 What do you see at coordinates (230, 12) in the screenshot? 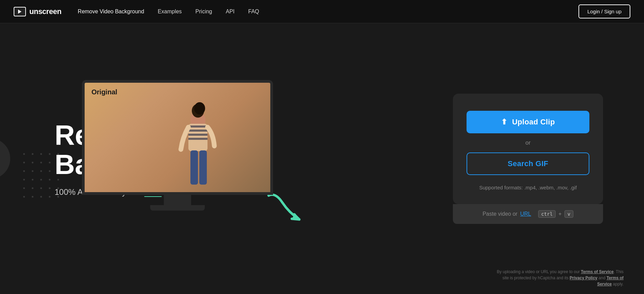
I see `nav-item-api: API` at bounding box center [230, 12].